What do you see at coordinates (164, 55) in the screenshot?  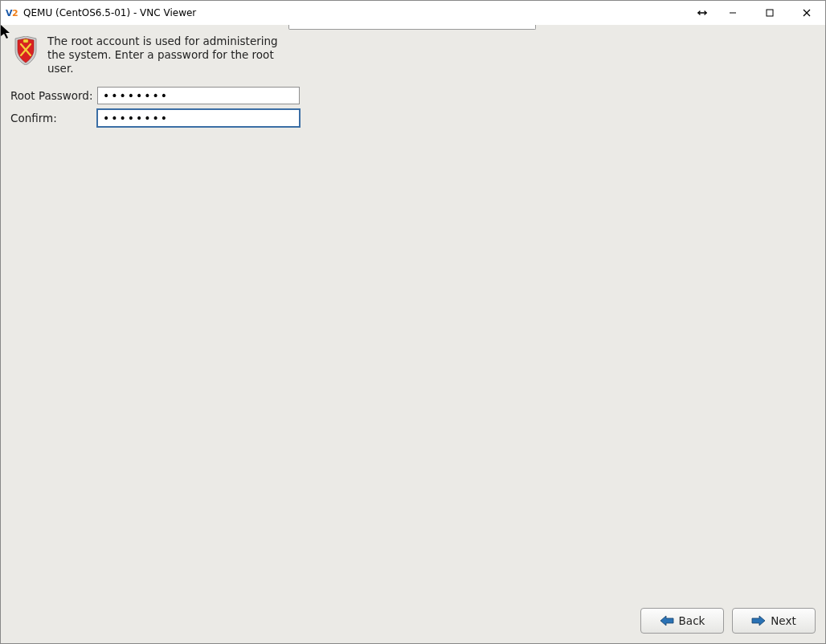 I see `description-text: The root account is used for administeri…` at bounding box center [164, 55].